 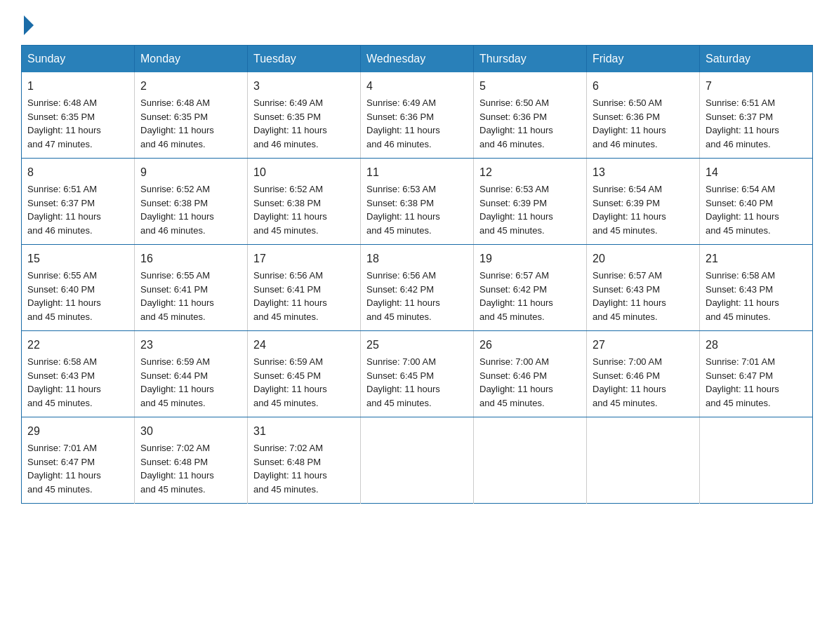 What do you see at coordinates (757, 288) in the screenshot?
I see `calendar-cell: 21Sunrise: 6:58 AMSunset: 6:43 PMDayligh…` at bounding box center [757, 288].